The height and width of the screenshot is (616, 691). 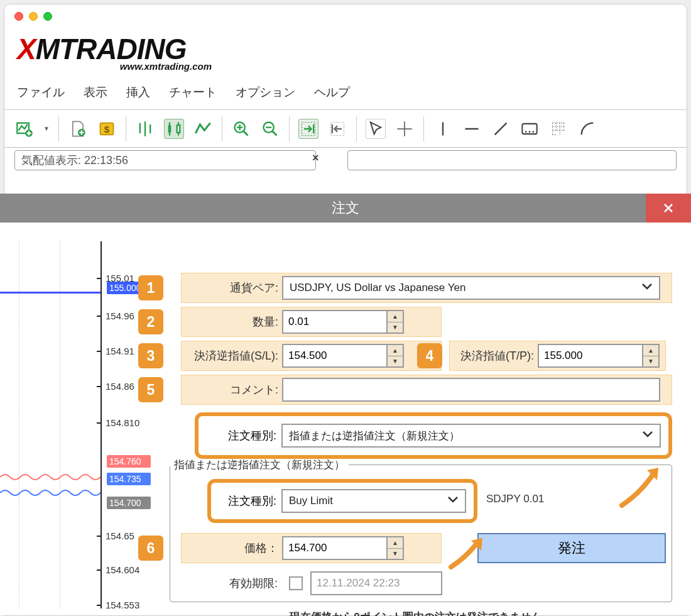 I want to click on dialog-close-button, so click(x=668, y=208).